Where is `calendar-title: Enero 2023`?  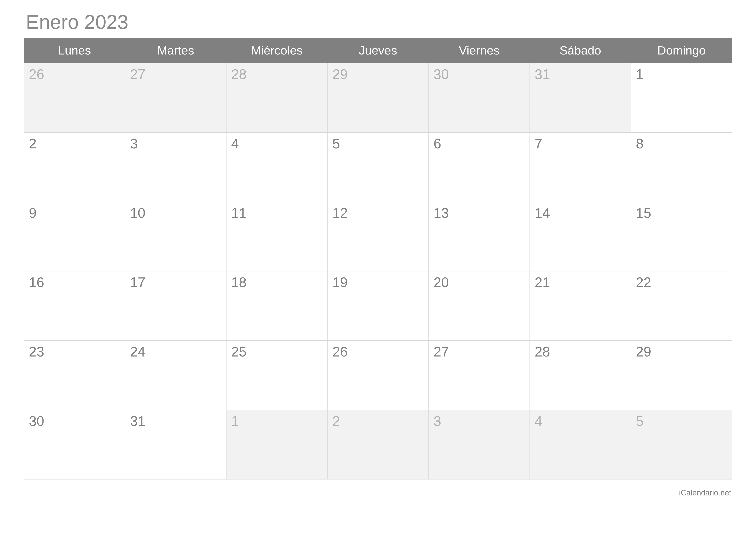
calendar-title: Enero 2023 is located at coordinates (378, 22).